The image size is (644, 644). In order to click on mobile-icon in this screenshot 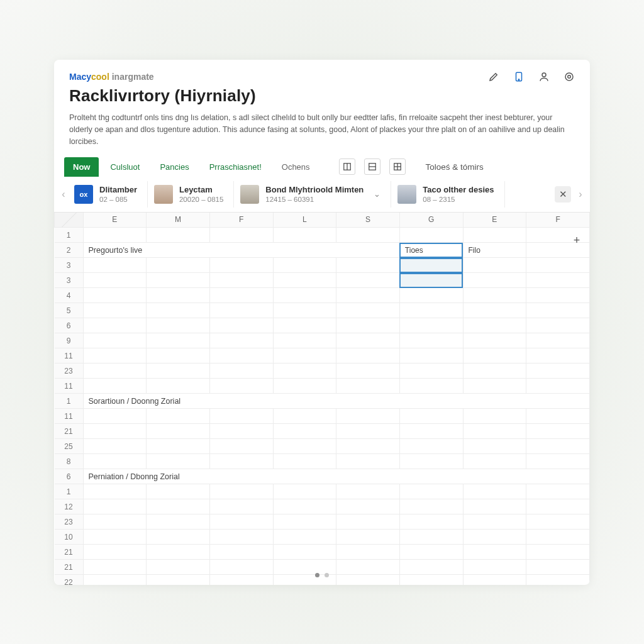, I will do `click(519, 77)`.